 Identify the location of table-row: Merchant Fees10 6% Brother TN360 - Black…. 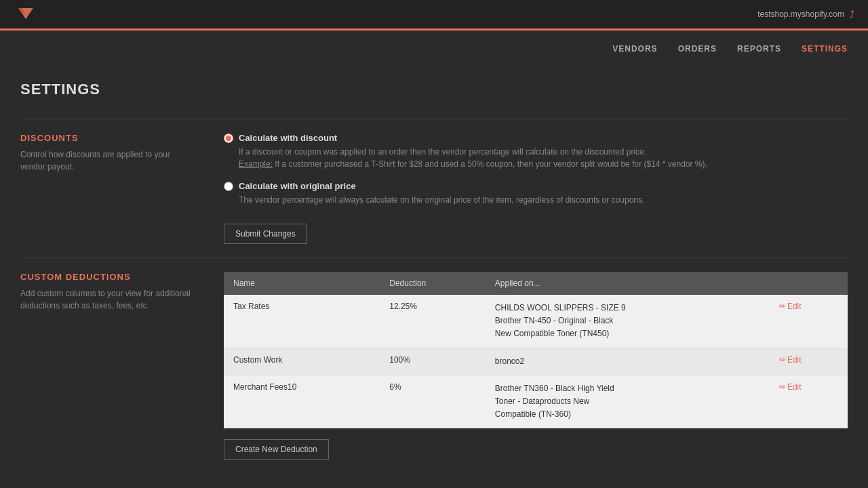
(536, 401).